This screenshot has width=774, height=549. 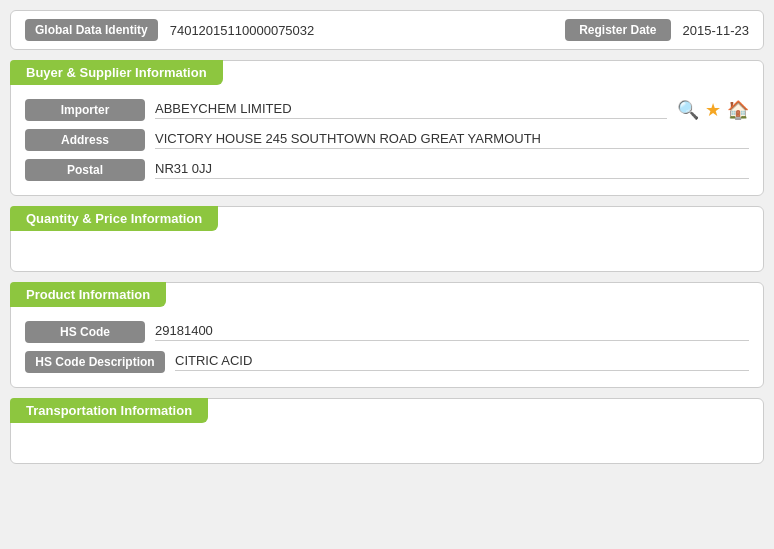 What do you see at coordinates (387, 110) in the screenshot?
I see `importer-row: Importer ABBEYCHEM LIMITED 🔍 ★ 🏠` at bounding box center [387, 110].